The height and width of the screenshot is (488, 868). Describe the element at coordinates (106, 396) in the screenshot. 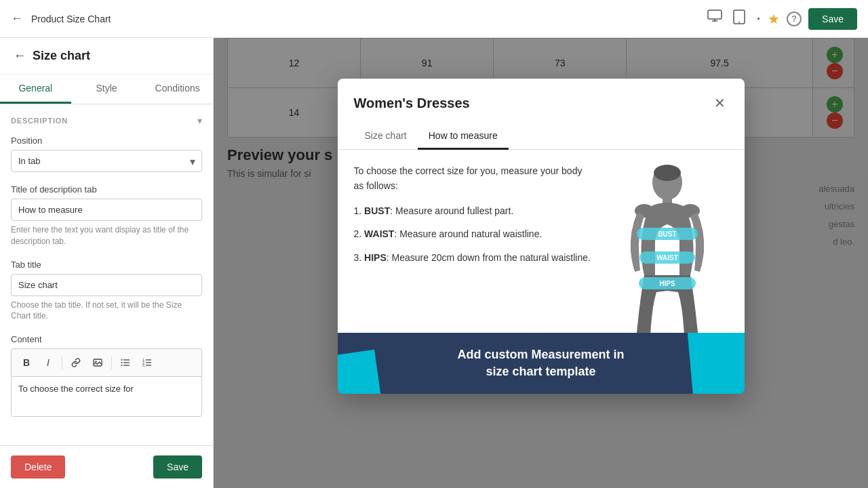

I see `content-editor: To choose the correct size for` at that location.